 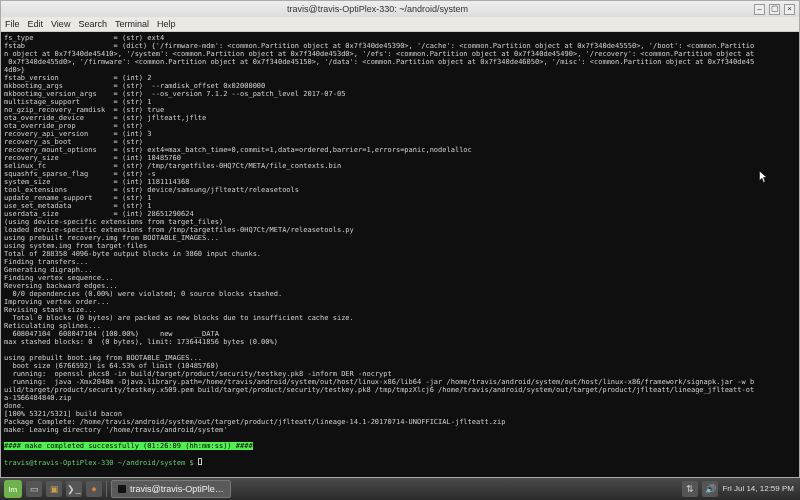 What do you see at coordinates (60, 24) in the screenshot?
I see `menu-view: View` at bounding box center [60, 24].